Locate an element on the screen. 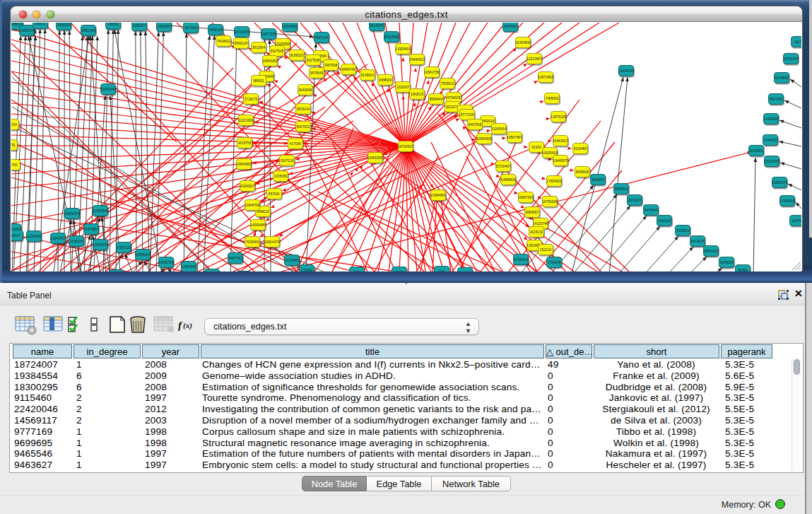  svg-text: 19654983 is located at coordinates (244, 164).